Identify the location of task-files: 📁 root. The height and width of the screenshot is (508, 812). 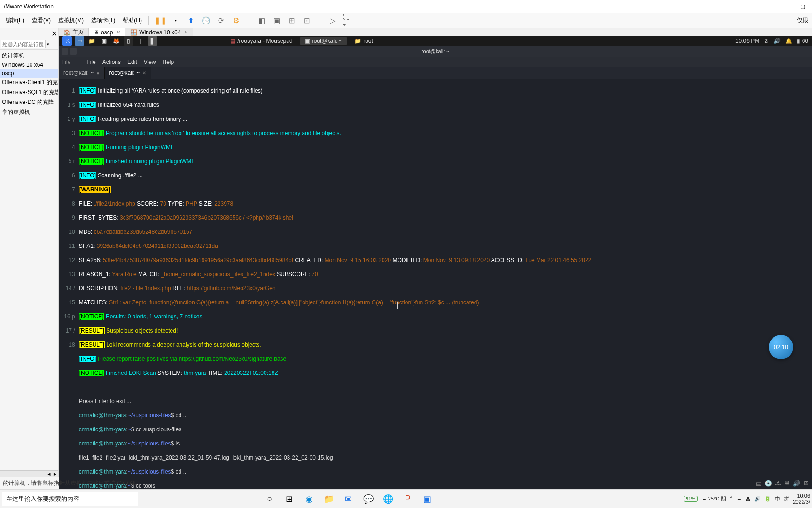
(364, 41).